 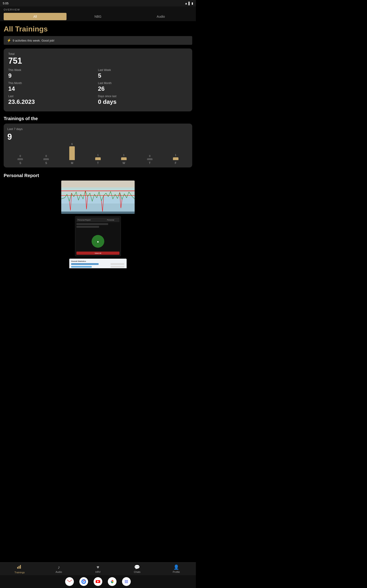 What do you see at coordinates (53, 76) in the screenshot?
I see `this-week-value: 9` at bounding box center [53, 76].